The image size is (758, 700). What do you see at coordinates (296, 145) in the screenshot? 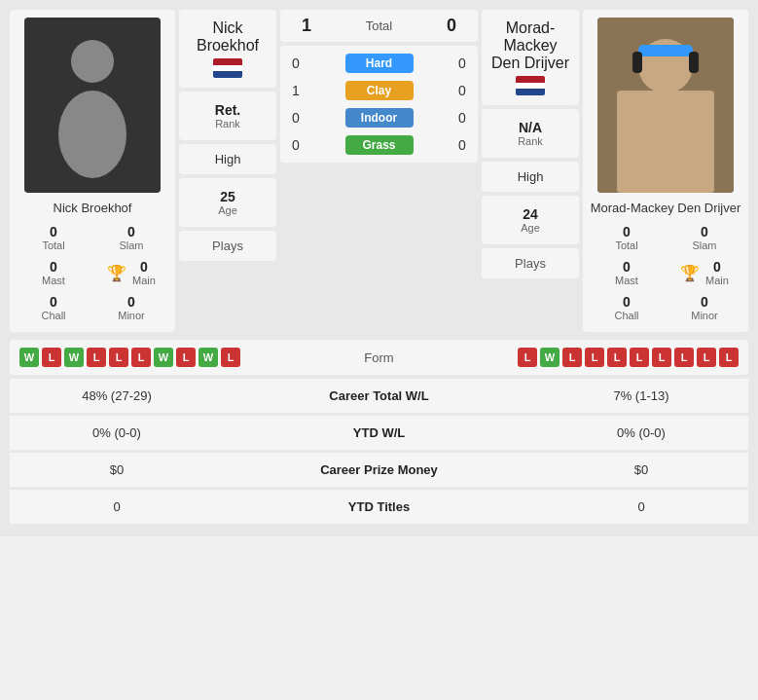
I see `grass-s1: 0` at bounding box center [296, 145].